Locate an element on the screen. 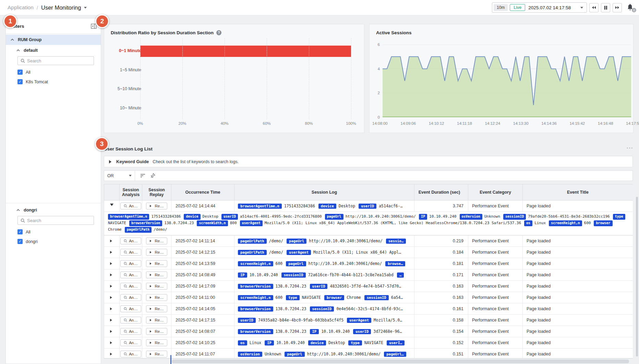 Image resolution: width=639 pixels, height=364 pixels. sidebar-group-rum: RUM Group is located at coordinates (53, 40).